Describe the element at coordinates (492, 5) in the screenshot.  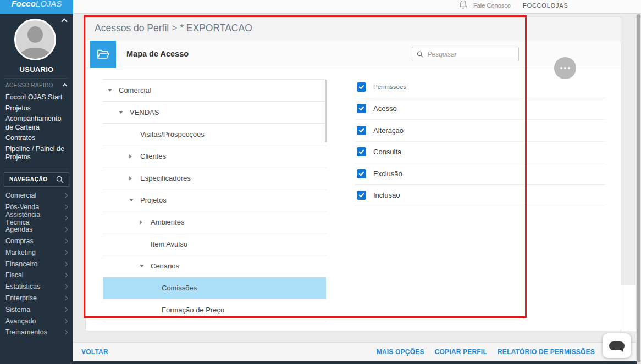
I see `fale-conosco-link: Fale Conosco` at that location.